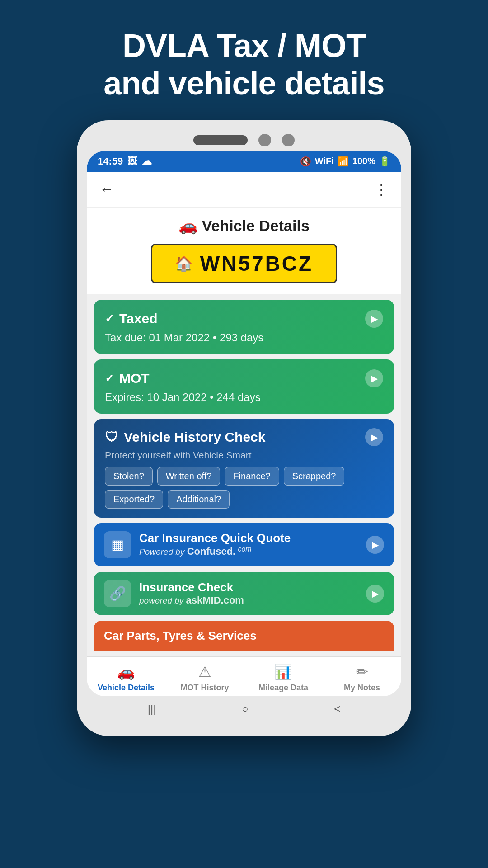  I want to click on insurance-check-card: 🔗 Insurance Check powered by askMID.com …, so click(244, 594).